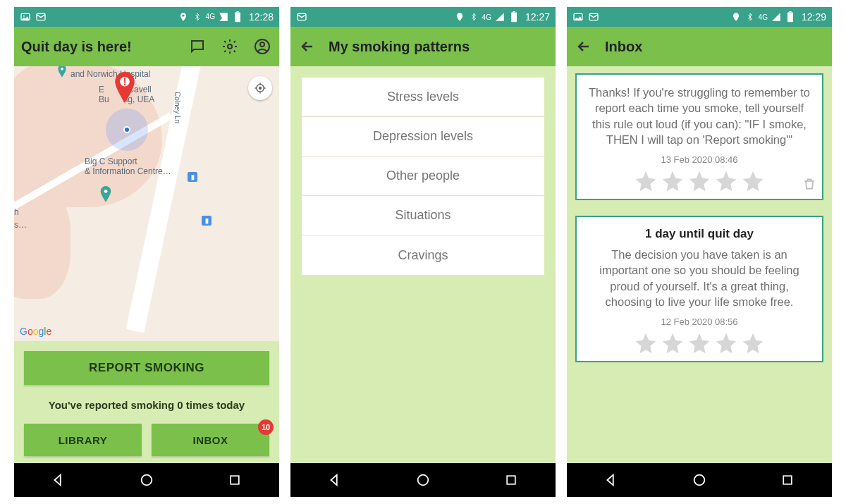 The width and height of the screenshot is (846, 504). What do you see at coordinates (223, 17) in the screenshot?
I see `signal-icon` at bounding box center [223, 17].